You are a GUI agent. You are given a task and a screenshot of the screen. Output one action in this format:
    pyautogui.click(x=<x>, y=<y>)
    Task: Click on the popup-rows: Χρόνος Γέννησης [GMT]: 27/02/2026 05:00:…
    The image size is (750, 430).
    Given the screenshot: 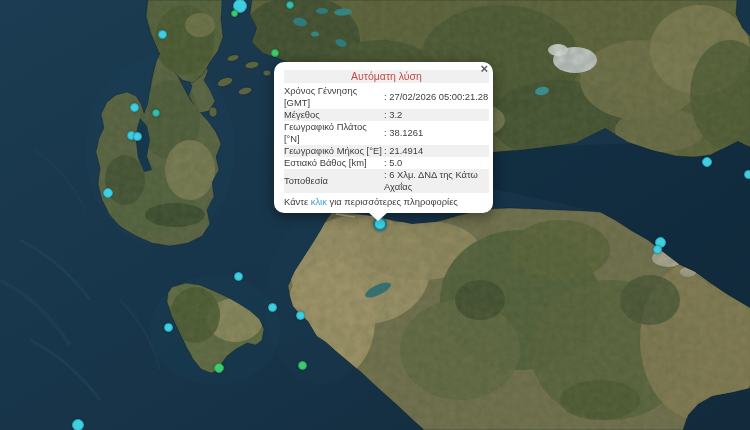 What is the action you would take?
    pyautogui.click(x=386, y=139)
    